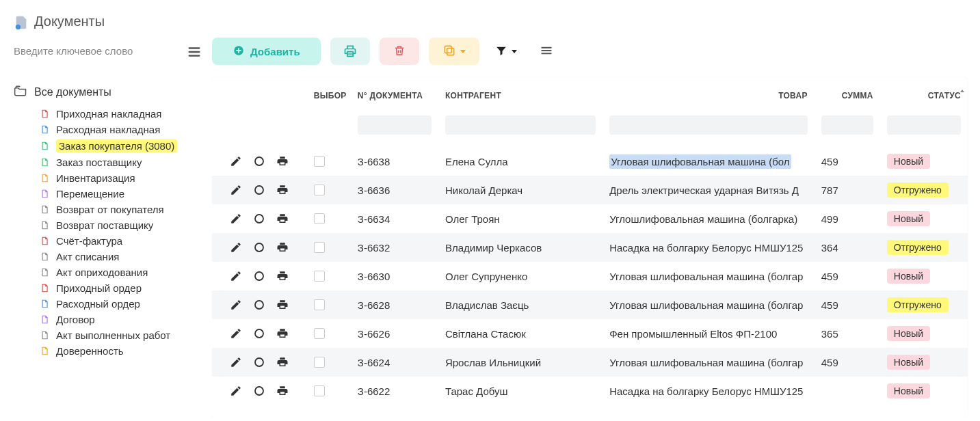 The image size is (980, 421). I want to click on status-badge: Новый, so click(908, 391).